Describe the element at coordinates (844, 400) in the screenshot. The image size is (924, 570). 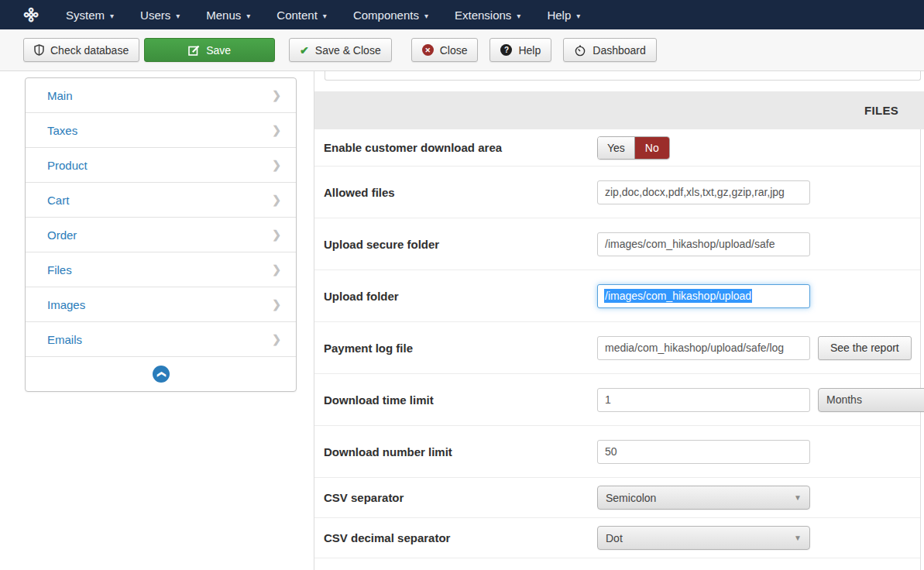
I see `time-unit-value: Months` at that location.